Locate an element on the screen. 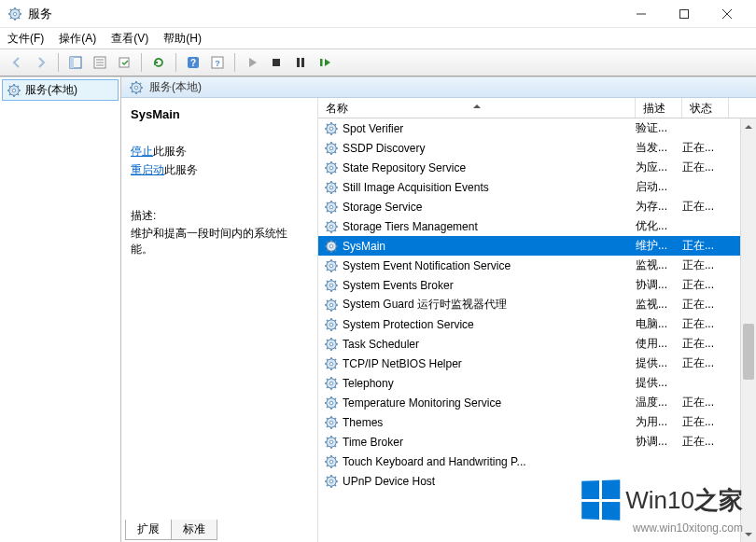  column-name: 名称 is located at coordinates (477, 108).